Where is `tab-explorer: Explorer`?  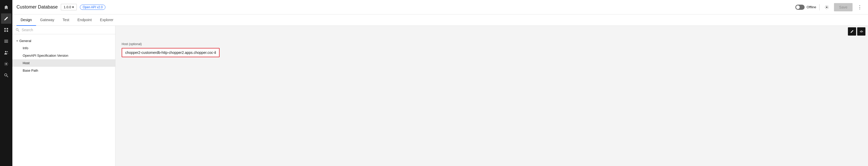 tab-explorer: Explorer is located at coordinates (107, 20).